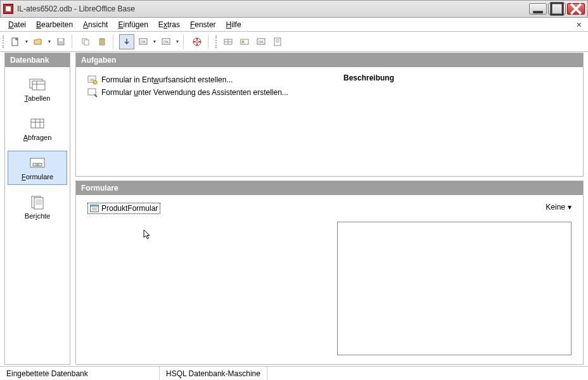 The image size is (588, 380). I want to click on menu-file: Datei, so click(17, 25).